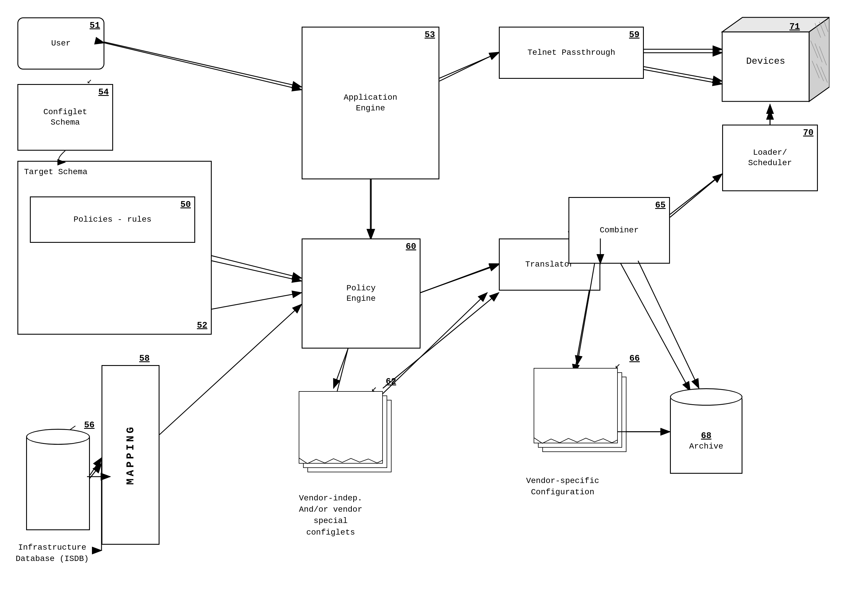 Image resolution: width=846 pixels, height=616 pixels. What do you see at coordinates (374, 389) in the screenshot?
I see `configlets-arrow: ↙` at bounding box center [374, 389].